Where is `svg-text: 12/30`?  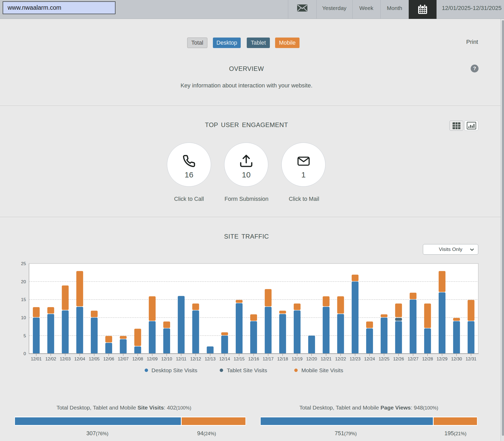
svg-text: 12/30 is located at coordinates (457, 359).